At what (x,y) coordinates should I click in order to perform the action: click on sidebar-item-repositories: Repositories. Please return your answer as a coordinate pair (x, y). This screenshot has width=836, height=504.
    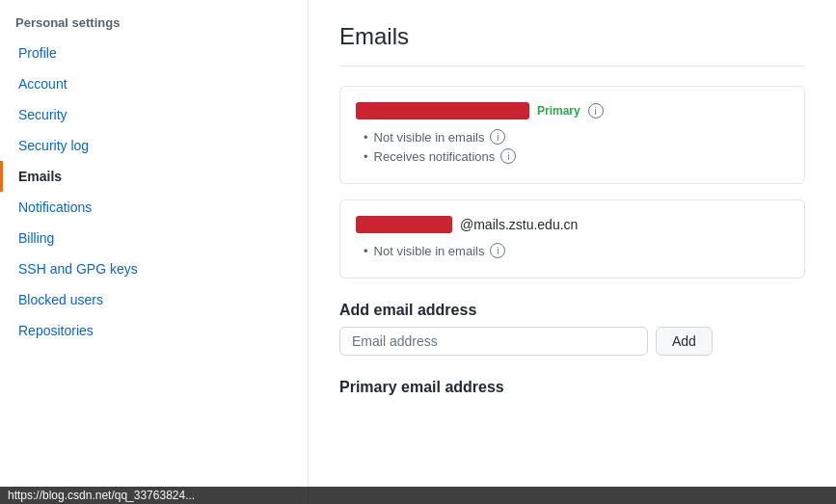
    Looking at the image, I should click on (154, 331).